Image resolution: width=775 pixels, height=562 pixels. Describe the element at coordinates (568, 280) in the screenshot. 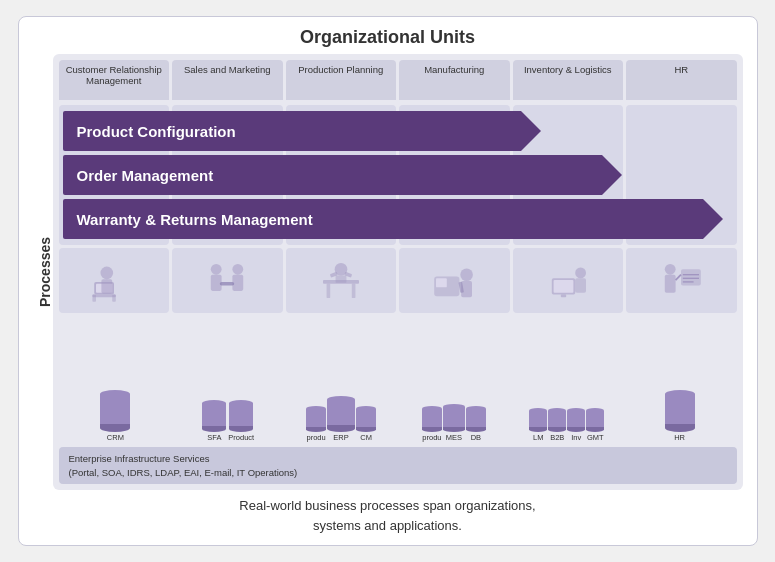

I see `icon-inventory` at that location.